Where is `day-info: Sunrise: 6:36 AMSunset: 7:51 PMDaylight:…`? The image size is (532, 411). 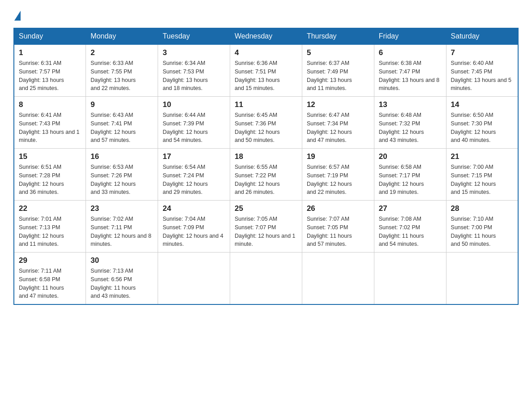
day-info: Sunrise: 6:36 AMSunset: 7:51 PMDaylight:… is located at coordinates (266, 76).